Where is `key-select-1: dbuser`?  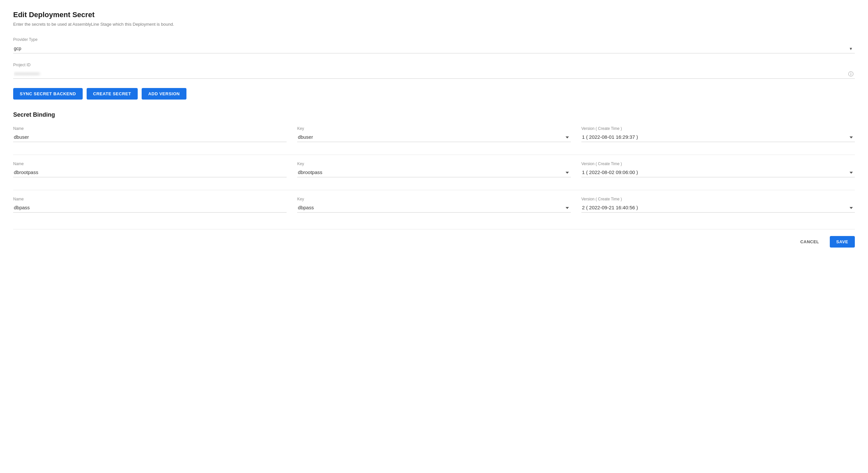
key-select-1: dbuser is located at coordinates (434, 138).